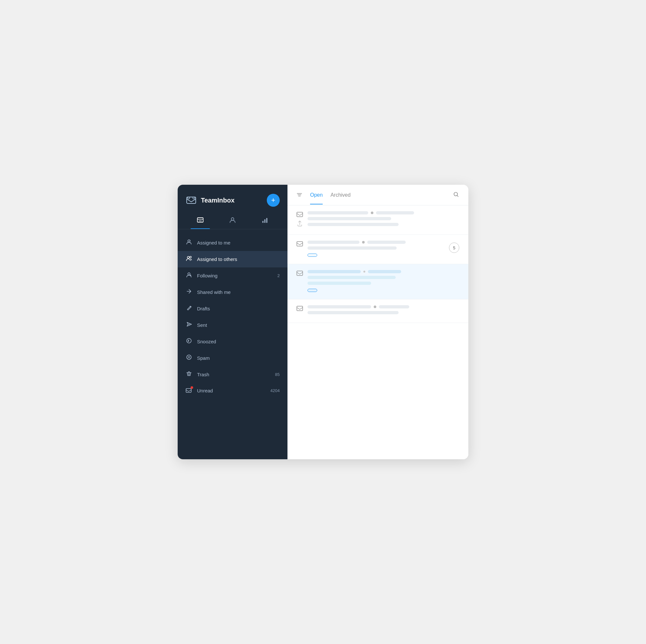 This screenshot has height=644, width=646. I want to click on sidebar-item-assigned-to-others: Assigned to others, so click(233, 259).